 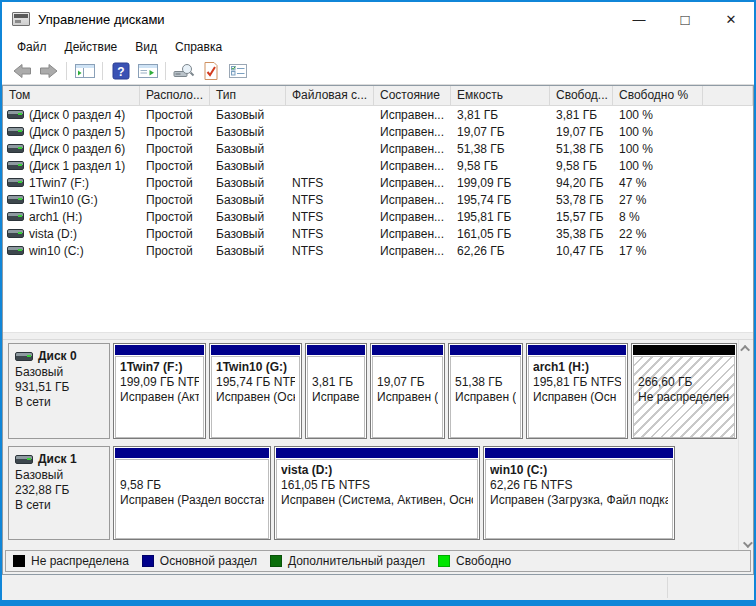 I want to click on volume-row: 1Twin10 (G:)ПростойБазовыйNTFSИсправен..…, so click(x=378, y=200).